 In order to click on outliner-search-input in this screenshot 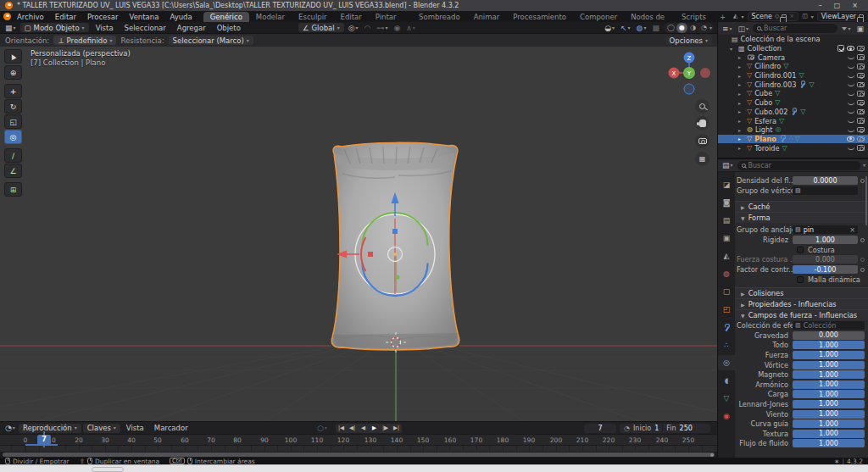, I will do `click(798, 29)`.